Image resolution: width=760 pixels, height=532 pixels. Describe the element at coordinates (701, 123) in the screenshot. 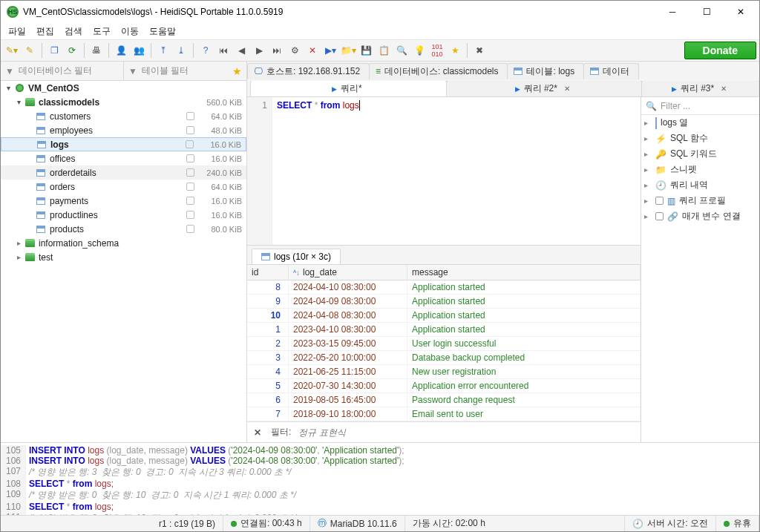

I see `helper-item-tbl: ▸logs 열` at that location.